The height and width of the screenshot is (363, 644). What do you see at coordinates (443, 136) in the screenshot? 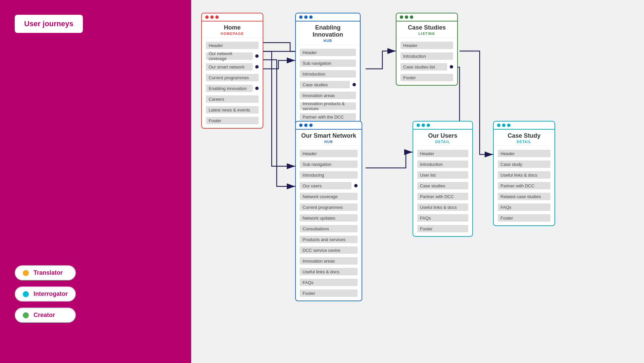
I see `card-ou-title: Our Users` at bounding box center [443, 136].